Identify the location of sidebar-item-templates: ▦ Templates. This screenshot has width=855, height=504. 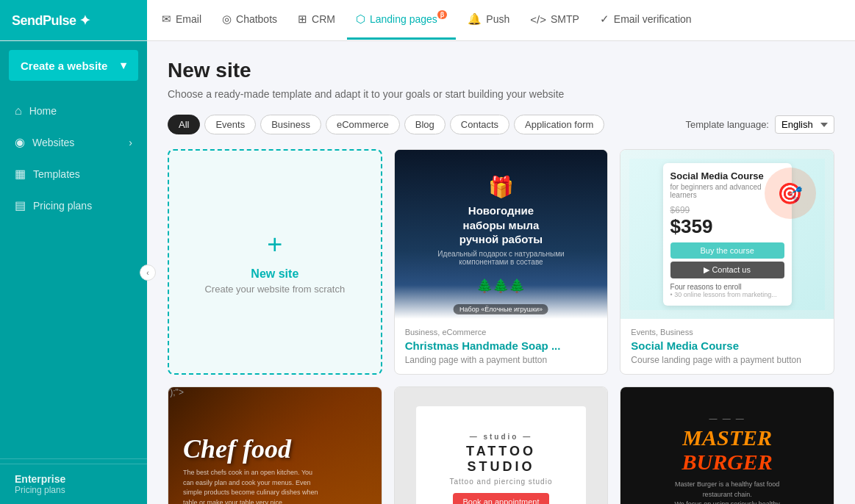
(74, 173).